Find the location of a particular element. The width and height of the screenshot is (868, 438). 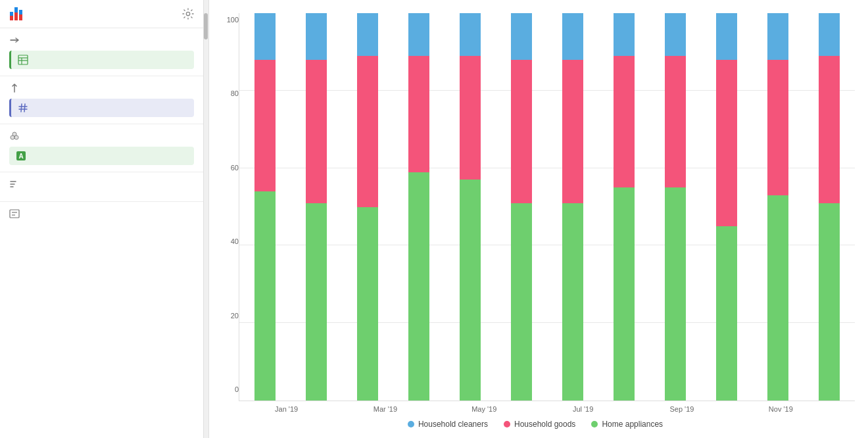

svg-text: A is located at coordinates (21, 157).